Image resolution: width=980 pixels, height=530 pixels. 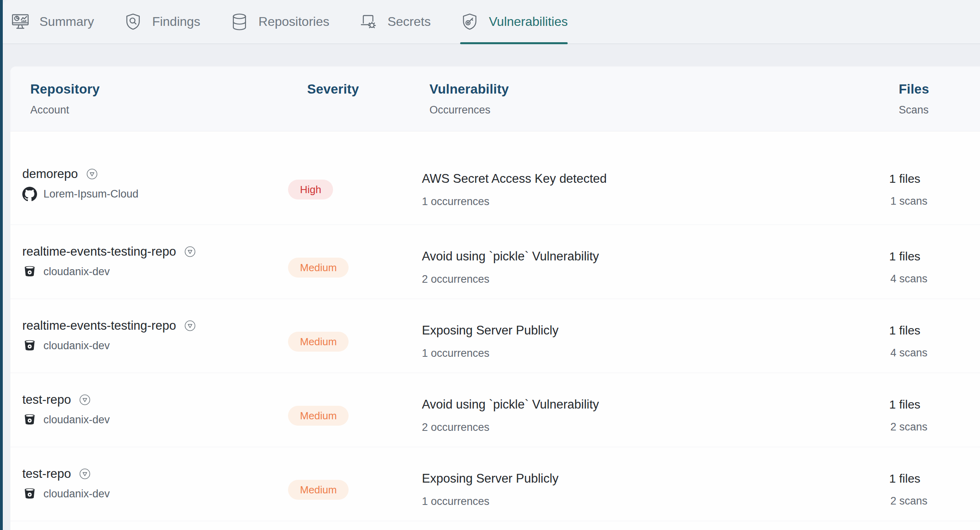 What do you see at coordinates (91, 194) in the screenshot?
I see `account-name: Lorem-Ipsum-Cloud` at bounding box center [91, 194].